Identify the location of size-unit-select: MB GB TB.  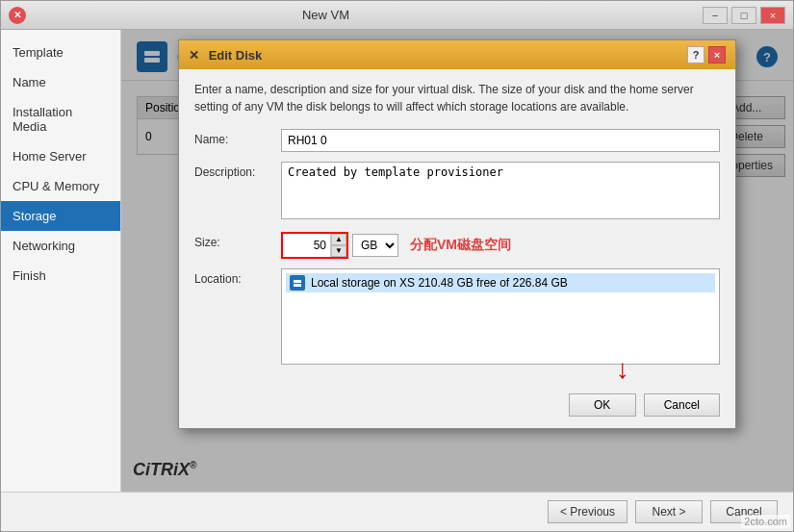
(375, 245).